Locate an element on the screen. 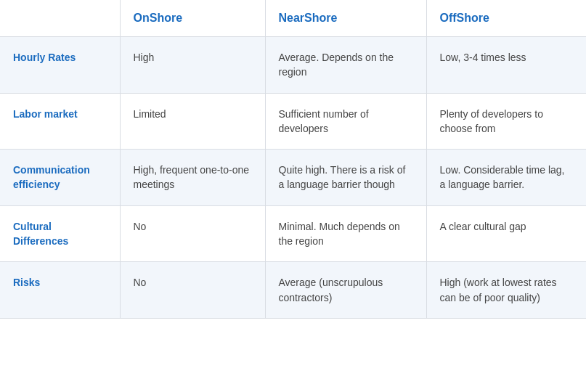 The image size is (586, 392). cell-nearshore: Quite high. There is a risk of a languag… is located at coordinates (346, 178).